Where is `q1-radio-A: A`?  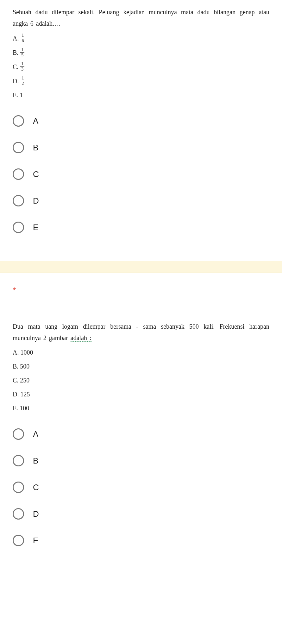
q1-radio-A: A is located at coordinates (141, 121).